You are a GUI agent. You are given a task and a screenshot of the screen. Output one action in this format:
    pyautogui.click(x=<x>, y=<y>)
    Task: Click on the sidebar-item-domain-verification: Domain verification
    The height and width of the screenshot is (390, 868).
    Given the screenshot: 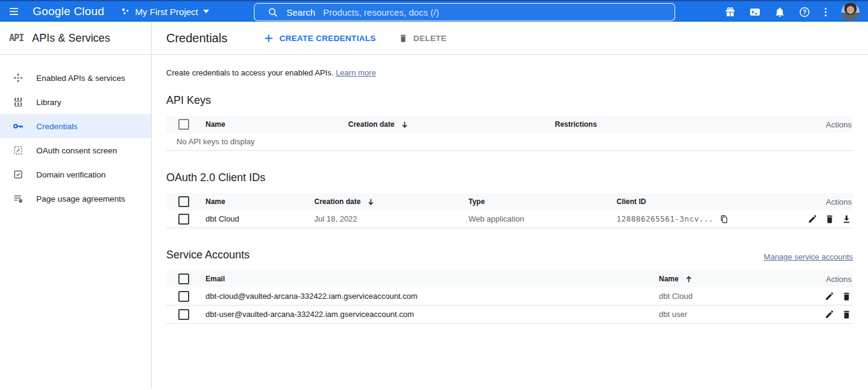 What is the action you would take?
    pyautogui.click(x=76, y=174)
    